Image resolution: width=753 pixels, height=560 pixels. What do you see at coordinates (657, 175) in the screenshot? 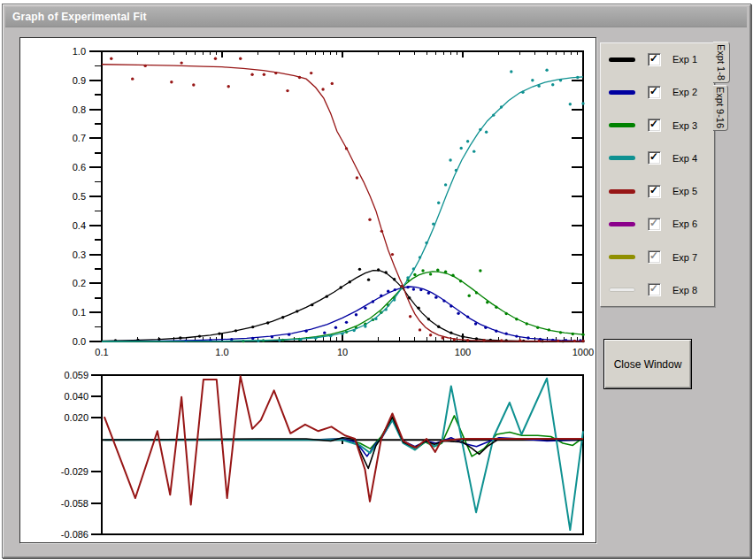
I see `legend-panel: ✓Exp 1✓Exp 2✓Exp 3✓Exp 4✓Exp 5✓Exp 6✓Exp…` at bounding box center [657, 175].